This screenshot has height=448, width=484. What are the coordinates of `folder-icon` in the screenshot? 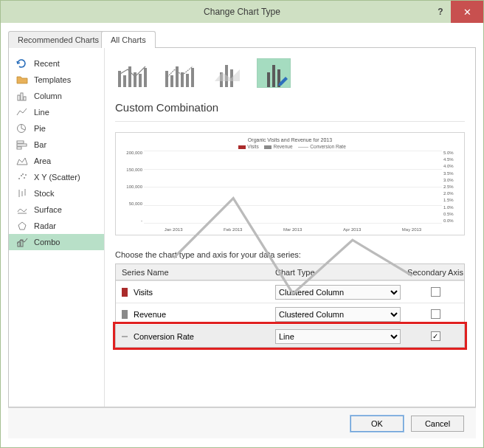 It's located at (22, 80).